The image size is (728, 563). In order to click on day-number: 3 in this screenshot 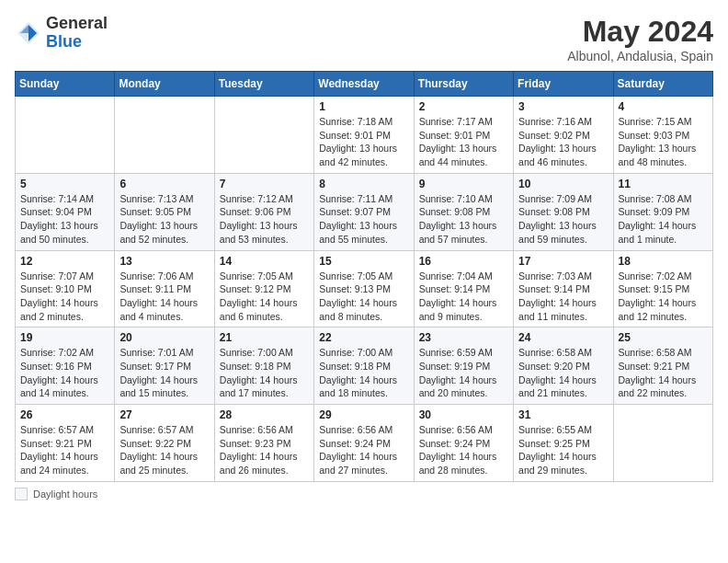, I will do `click(563, 107)`.